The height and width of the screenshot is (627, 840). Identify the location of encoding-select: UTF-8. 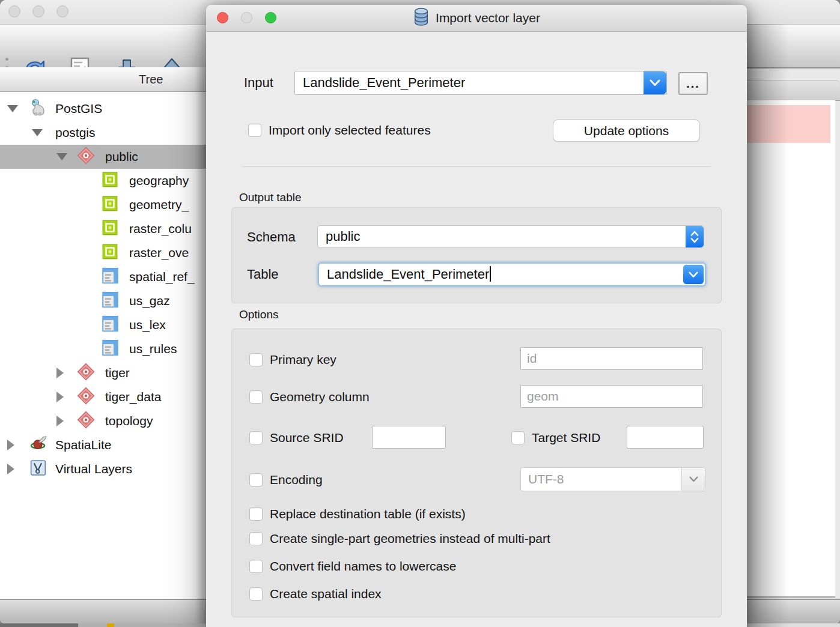
(613, 479).